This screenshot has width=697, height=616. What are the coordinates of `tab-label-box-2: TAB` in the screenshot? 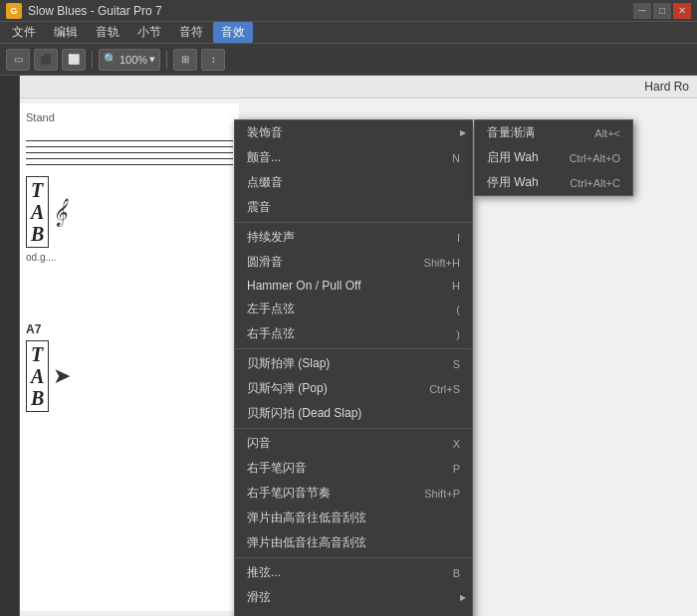 It's located at (38, 376).